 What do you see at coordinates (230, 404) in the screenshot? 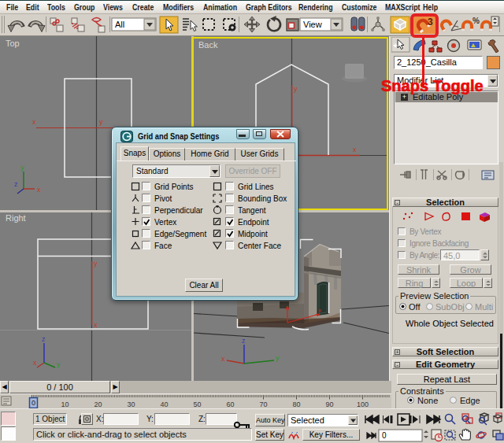
I see `svg-text: 60` at bounding box center [230, 404].